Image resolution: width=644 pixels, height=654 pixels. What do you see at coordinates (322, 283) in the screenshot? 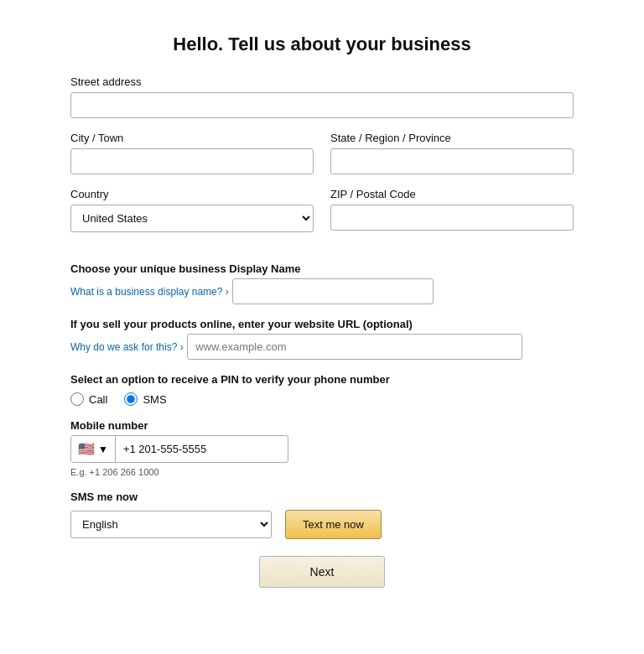
I see `display-name-group: Choose your unique business Display Name…` at bounding box center [322, 283].